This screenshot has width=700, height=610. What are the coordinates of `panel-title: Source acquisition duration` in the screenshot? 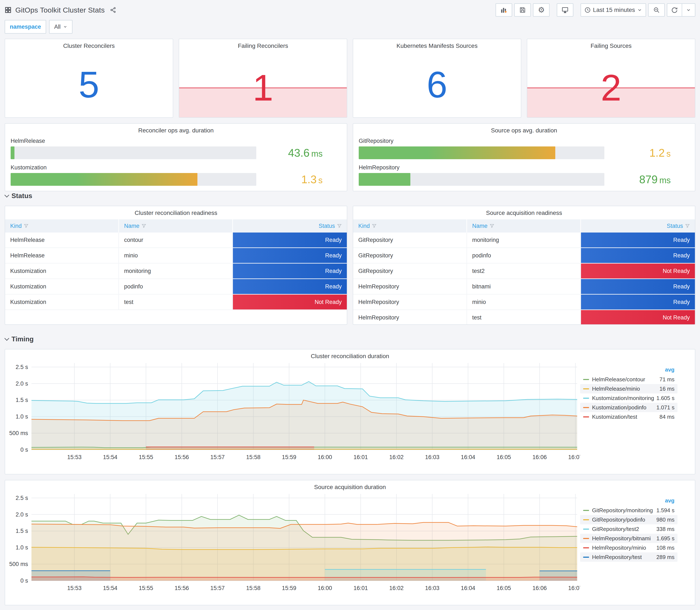 It's located at (350, 485).